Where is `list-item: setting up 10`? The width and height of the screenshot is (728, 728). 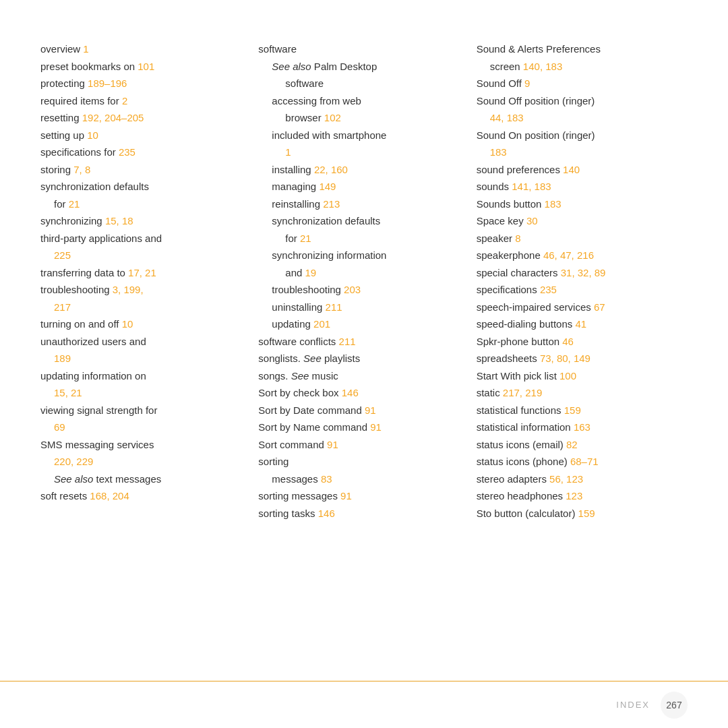 list-item: setting up 10 is located at coordinates (143, 135).